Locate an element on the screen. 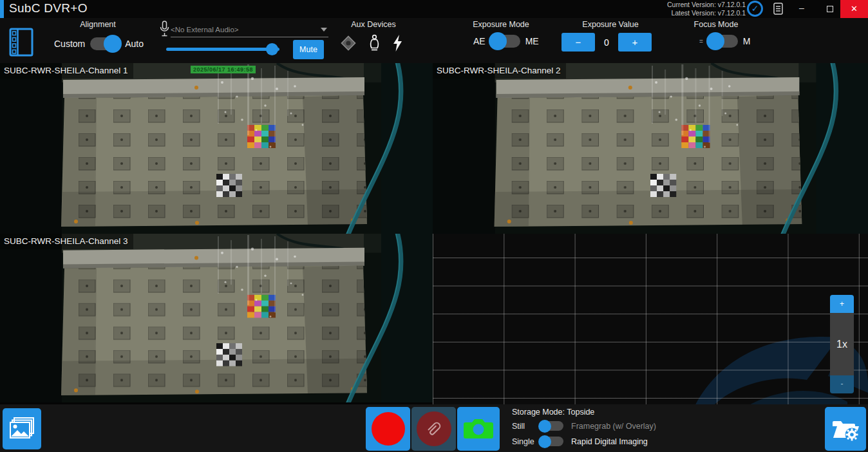 This screenshot has height=452, width=868. record-icon is located at coordinates (388, 429).